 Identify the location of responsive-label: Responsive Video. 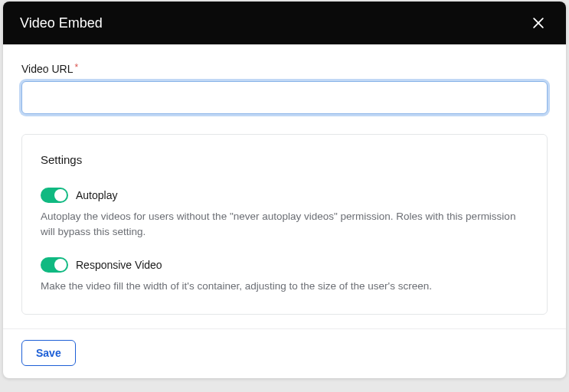
(119, 265).